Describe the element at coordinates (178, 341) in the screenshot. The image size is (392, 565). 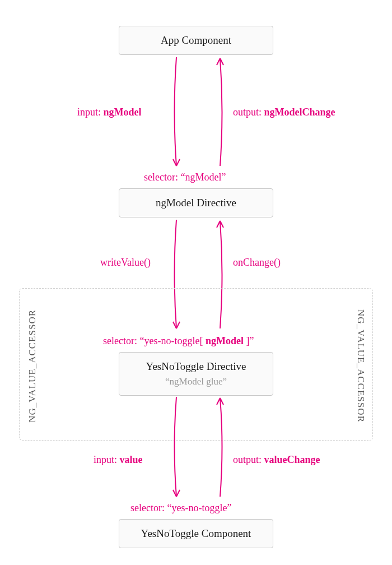
I see `selector-toggle-directive: selector: “yes-no-toggle[ ngModel ]”` at that location.